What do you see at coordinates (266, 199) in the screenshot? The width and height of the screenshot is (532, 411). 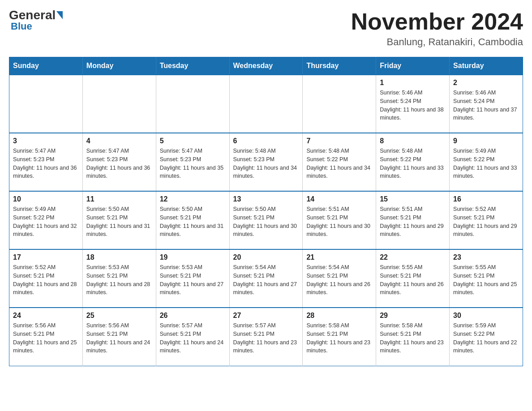 I see `day-number: 13` at bounding box center [266, 199].